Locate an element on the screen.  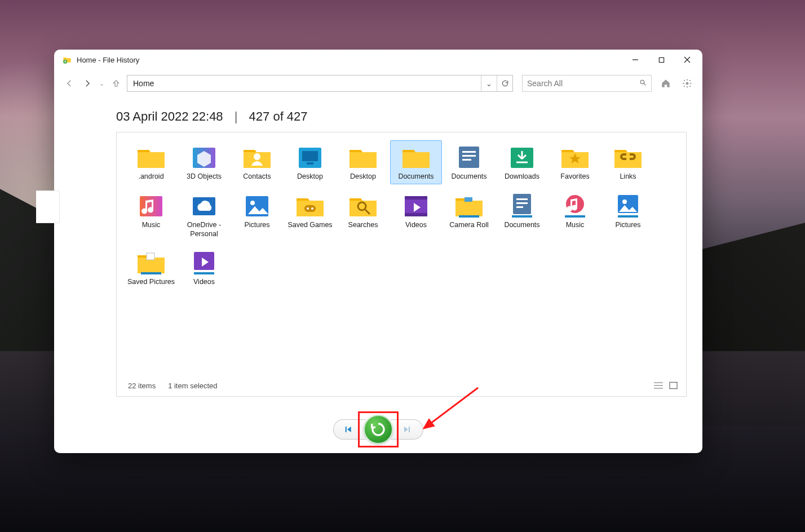
desktop-icon is located at coordinates (310, 157).